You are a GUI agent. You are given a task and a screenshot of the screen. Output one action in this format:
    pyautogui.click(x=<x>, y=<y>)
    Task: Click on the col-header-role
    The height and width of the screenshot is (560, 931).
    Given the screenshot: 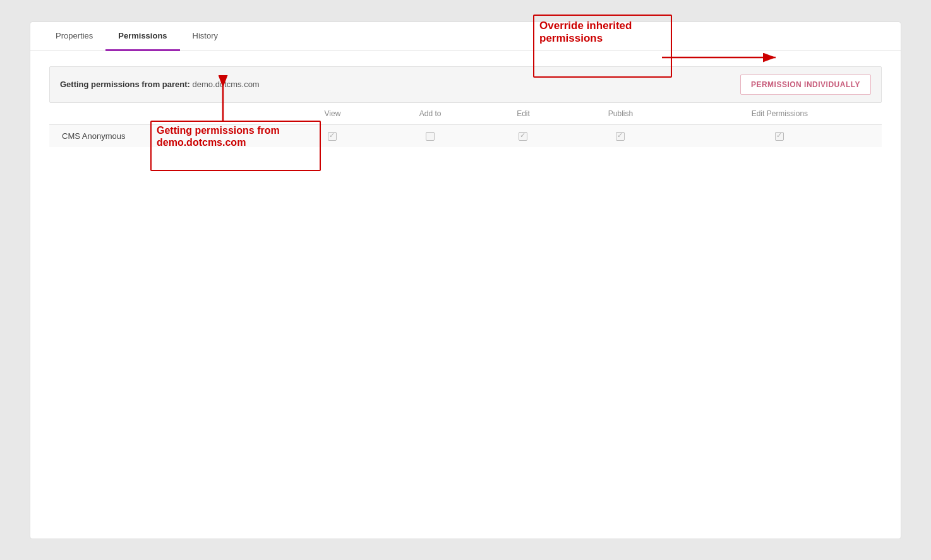 What is the action you would take?
    pyautogui.click(x=169, y=114)
    